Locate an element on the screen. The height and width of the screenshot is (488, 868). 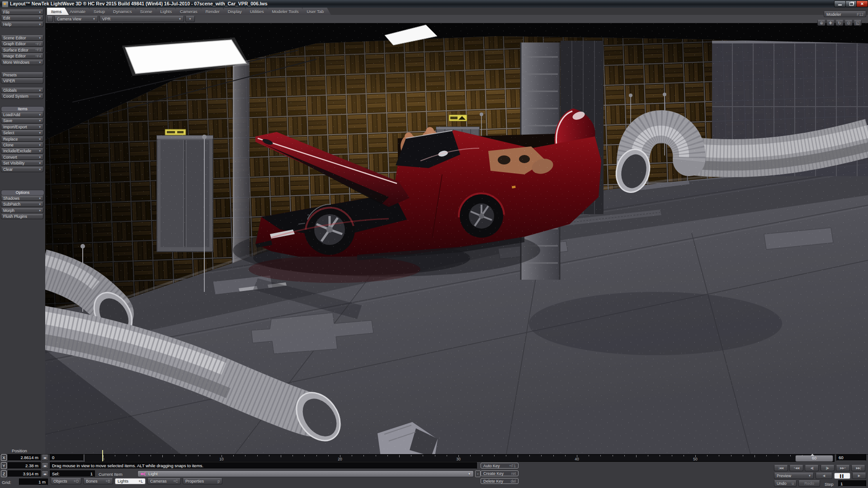
sidebar-item-scene-editor: Scene Editor▼ is located at coordinates (22, 38).